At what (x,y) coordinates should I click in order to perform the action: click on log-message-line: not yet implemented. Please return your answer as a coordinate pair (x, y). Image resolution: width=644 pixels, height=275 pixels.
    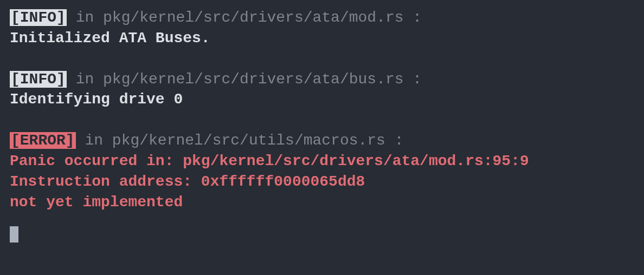
    Looking at the image, I should click on (322, 202).